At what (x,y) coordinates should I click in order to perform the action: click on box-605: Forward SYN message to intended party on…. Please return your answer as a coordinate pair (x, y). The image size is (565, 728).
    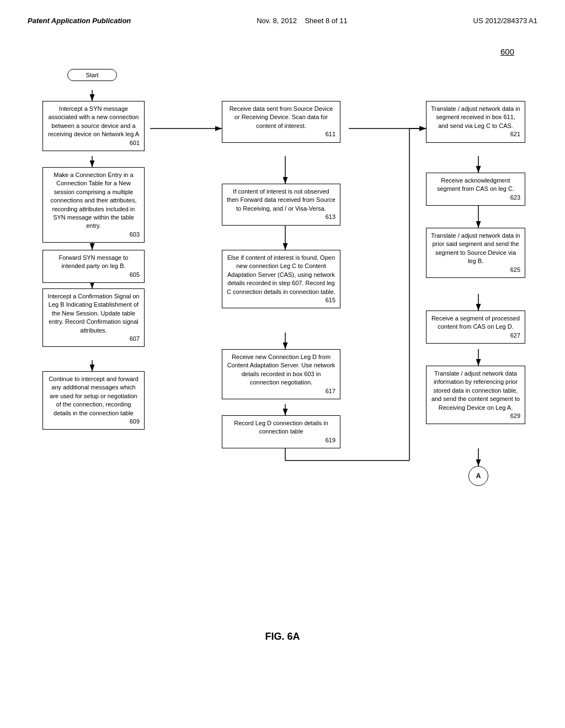
    Looking at the image, I should click on (94, 266).